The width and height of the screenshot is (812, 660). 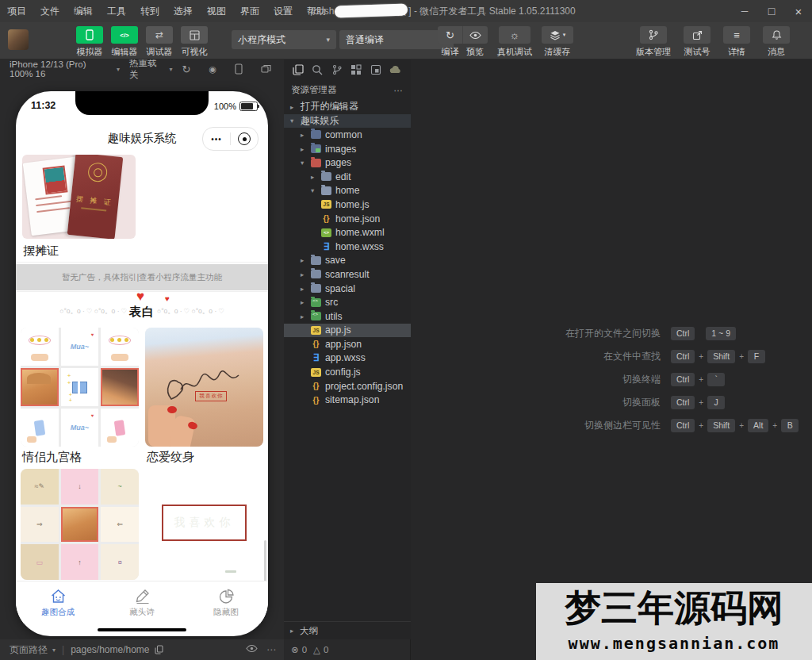 I want to click on details-button: ≡ 详情, so click(x=737, y=42).